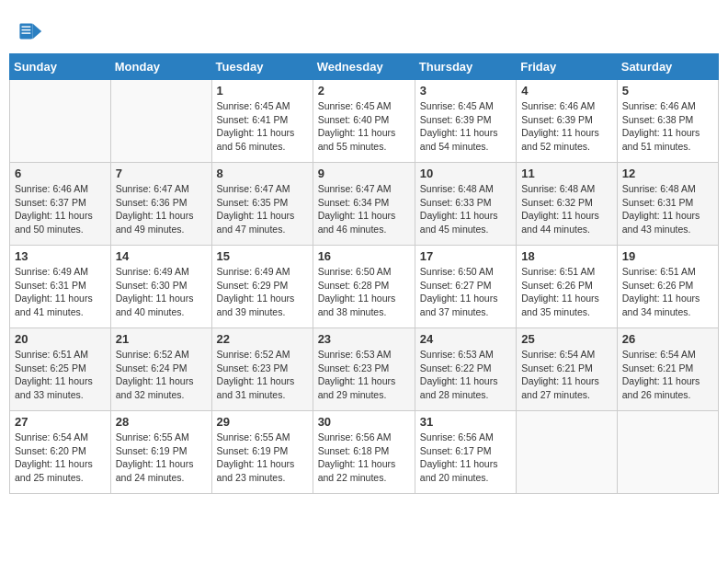  I want to click on day-number-14: 14, so click(162, 256).